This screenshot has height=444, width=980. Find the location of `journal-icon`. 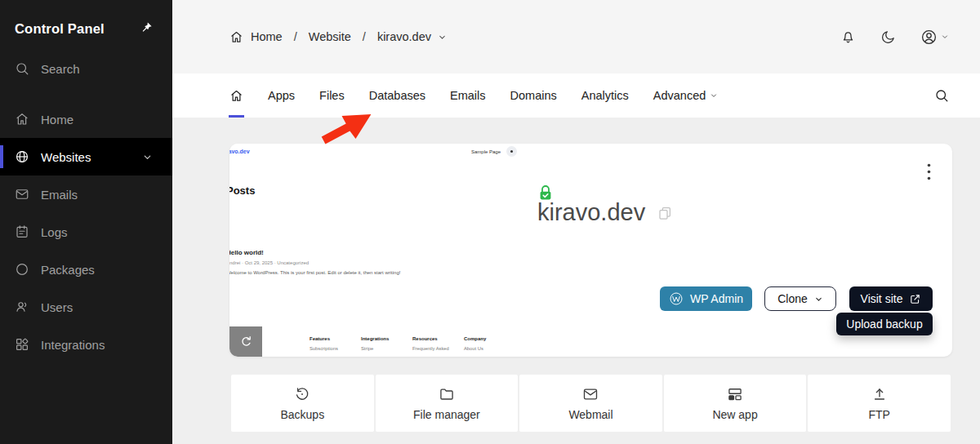

journal-icon is located at coordinates (22, 232).